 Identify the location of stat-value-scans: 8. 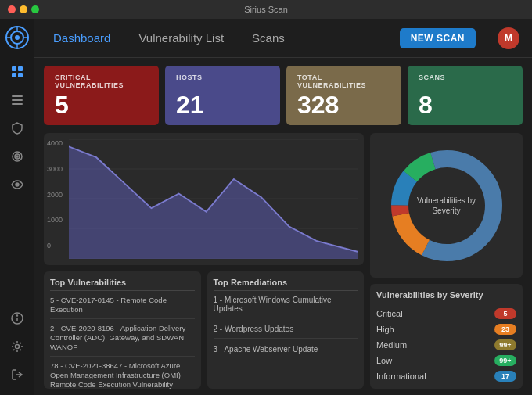
(465, 105).